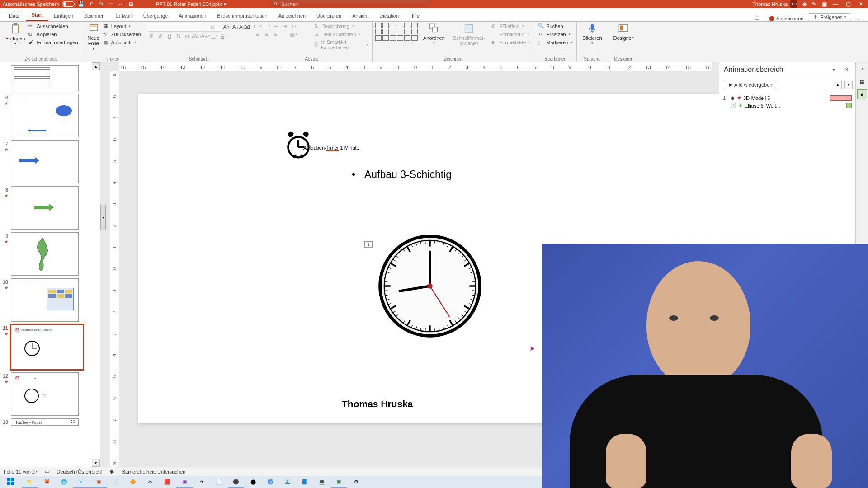  I want to click on animation-order-tag: 1, so click(368, 244).